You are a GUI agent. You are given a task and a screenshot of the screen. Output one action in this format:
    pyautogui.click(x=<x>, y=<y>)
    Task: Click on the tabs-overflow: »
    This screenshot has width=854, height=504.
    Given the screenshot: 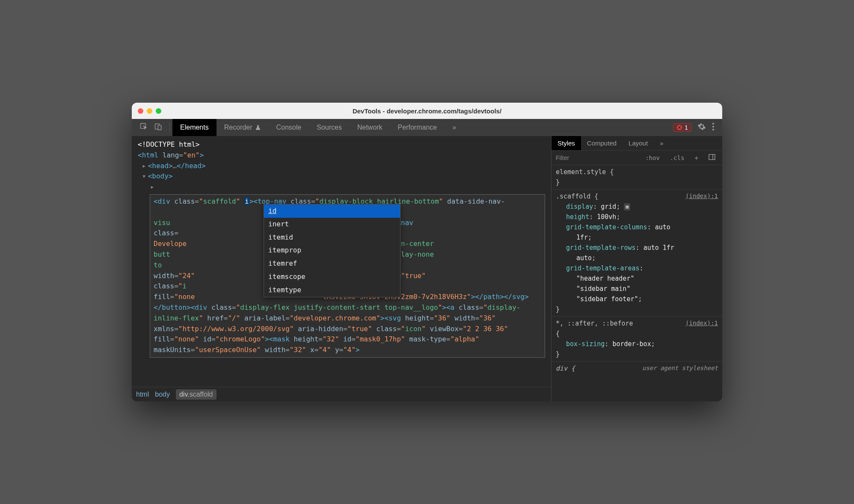 What is the action you would take?
    pyautogui.click(x=454, y=127)
    